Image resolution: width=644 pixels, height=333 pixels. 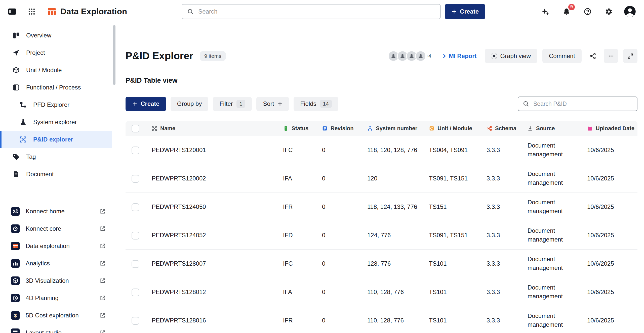 What do you see at coordinates (393, 56) in the screenshot?
I see `person-icon` at bounding box center [393, 56].